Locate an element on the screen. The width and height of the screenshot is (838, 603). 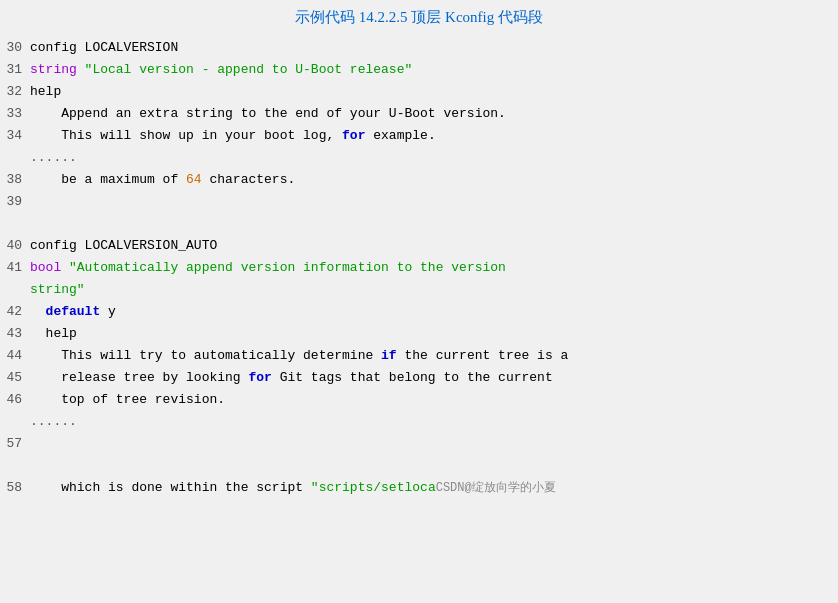
code-token: string is located at coordinates (58, 70).